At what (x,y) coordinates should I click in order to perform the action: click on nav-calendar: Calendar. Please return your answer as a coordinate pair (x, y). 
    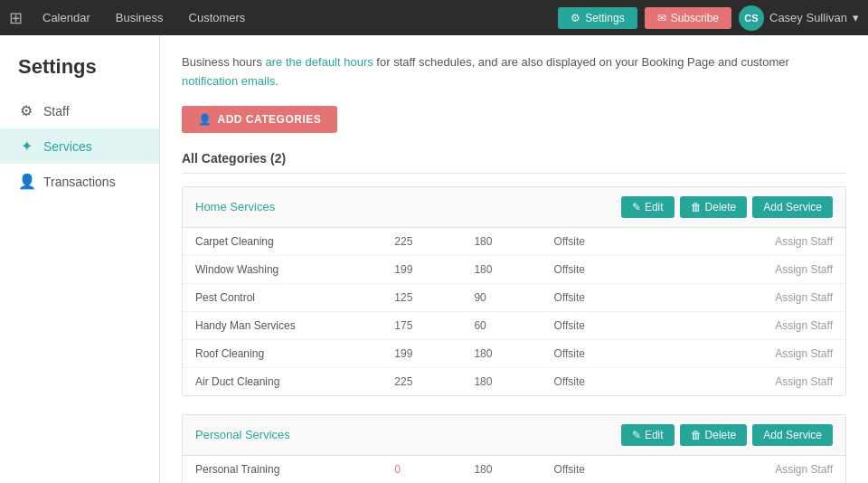
    Looking at the image, I should click on (67, 18).